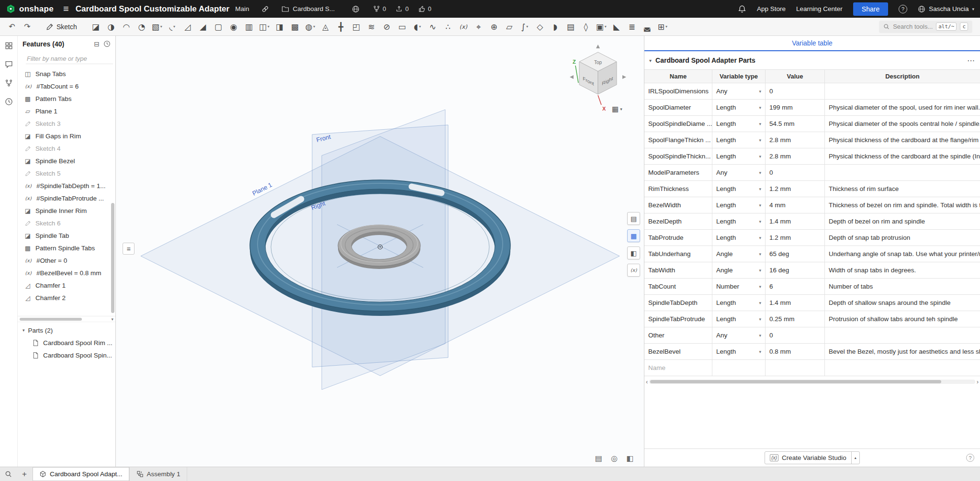  What do you see at coordinates (586, 27) in the screenshot?
I see `corner-tool: ◊` at bounding box center [586, 27].